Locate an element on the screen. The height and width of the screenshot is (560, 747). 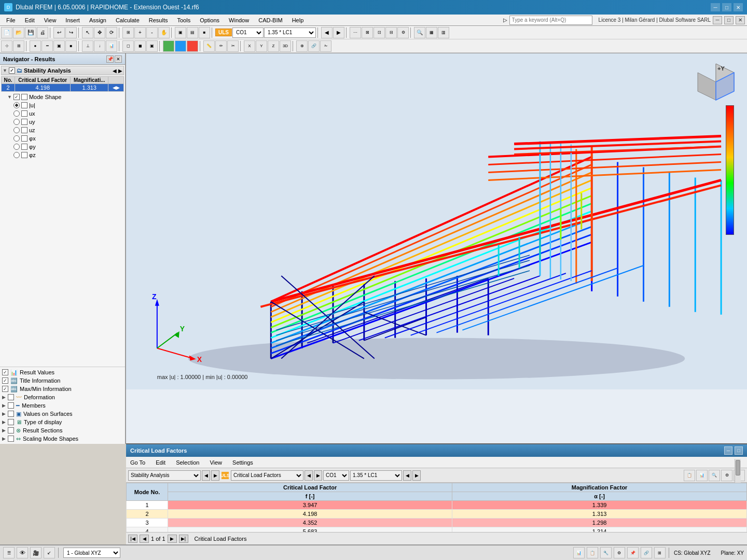
status-eye-btn: 👁 is located at coordinates (22, 553).